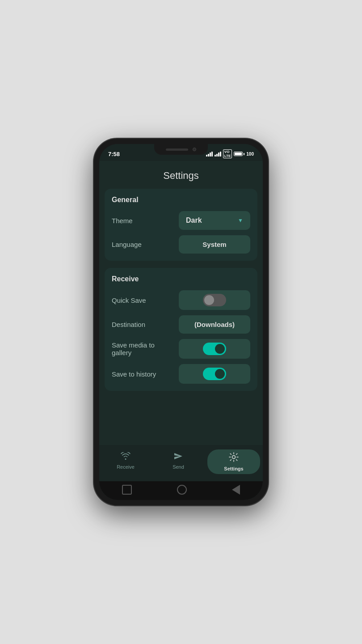  I want to click on save-media-toggle, so click(215, 349).